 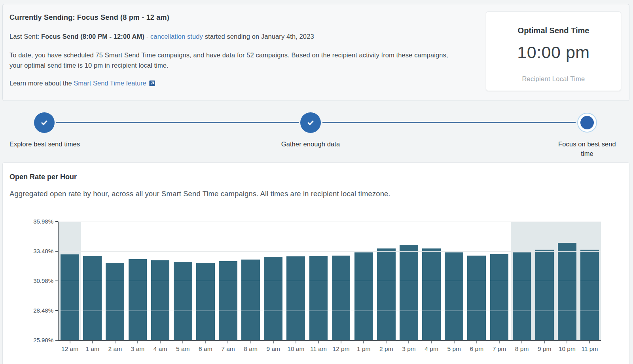 What do you see at coordinates (228, 349) in the screenshot?
I see `x-axis-tick-label: 7 am` at bounding box center [228, 349].